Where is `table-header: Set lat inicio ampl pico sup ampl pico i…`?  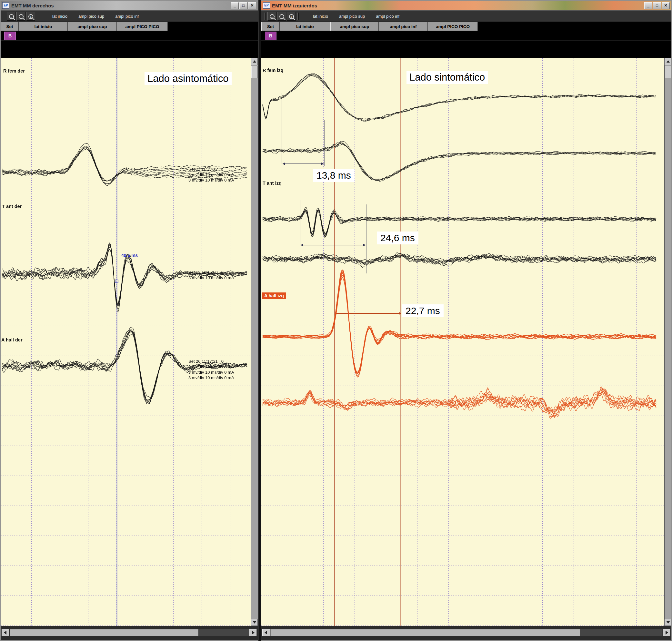 table-header: Set lat inicio ampl pico sup ampl pico i… is located at coordinates (466, 27).